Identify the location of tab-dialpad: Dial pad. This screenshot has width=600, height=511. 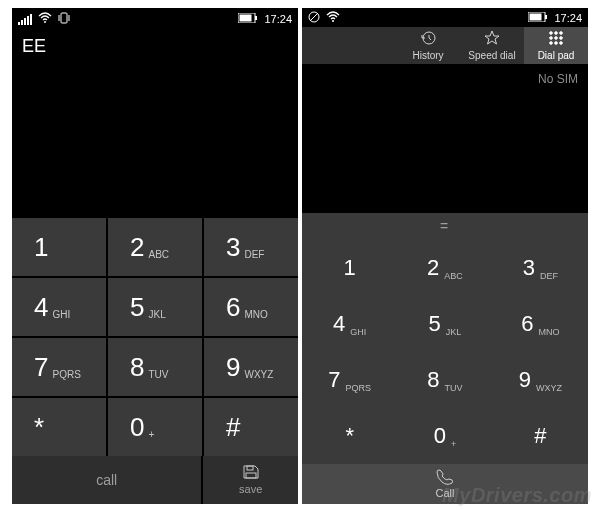
(556, 46).